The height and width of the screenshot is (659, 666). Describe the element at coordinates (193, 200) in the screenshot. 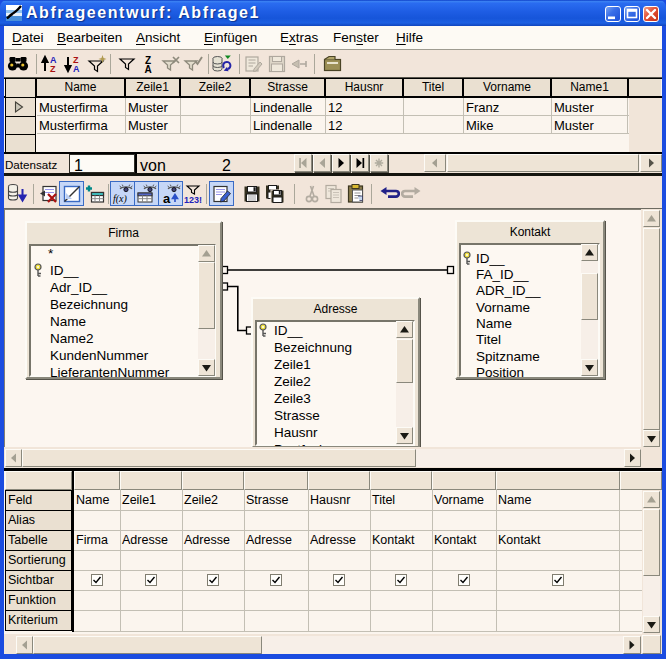

I see `svg-text: 123!` at that location.